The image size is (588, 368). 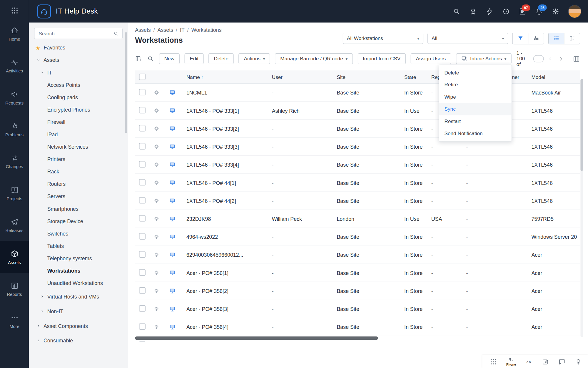 What do you see at coordinates (556, 11) in the screenshot?
I see `settings-gear-icon` at bounding box center [556, 11].